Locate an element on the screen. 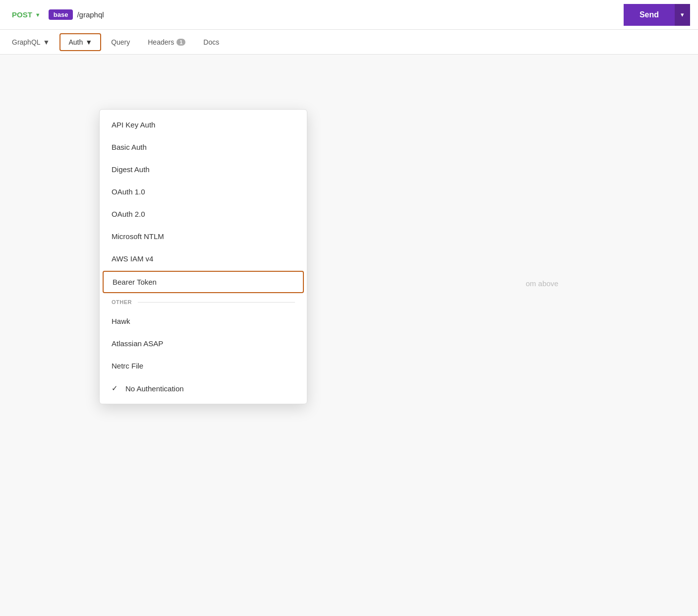 This screenshot has width=698, height=616. aws-iam-v4-label: AWS IAM v4 is located at coordinates (132, 259).